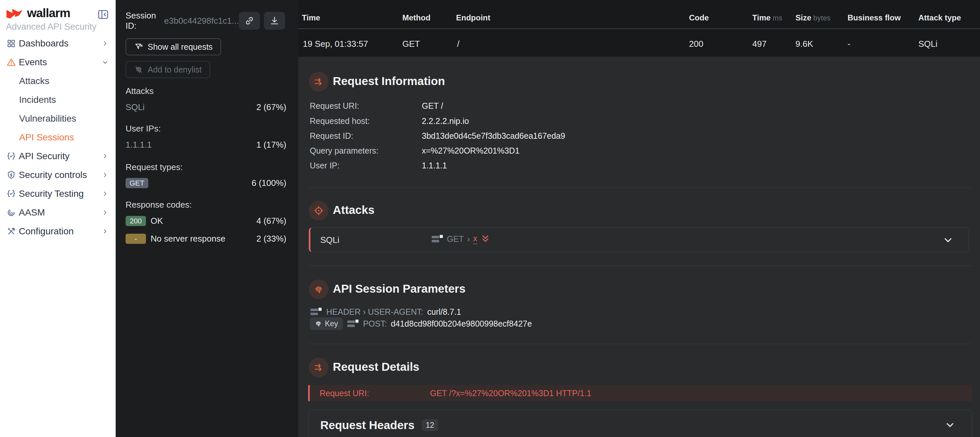 The height and width of the screenshot is (437, 980). What do you see at coordinates (138, 145) in the screenshot?
I see `user-ip: 1.1.1.1` at bounding box center [138, 145].